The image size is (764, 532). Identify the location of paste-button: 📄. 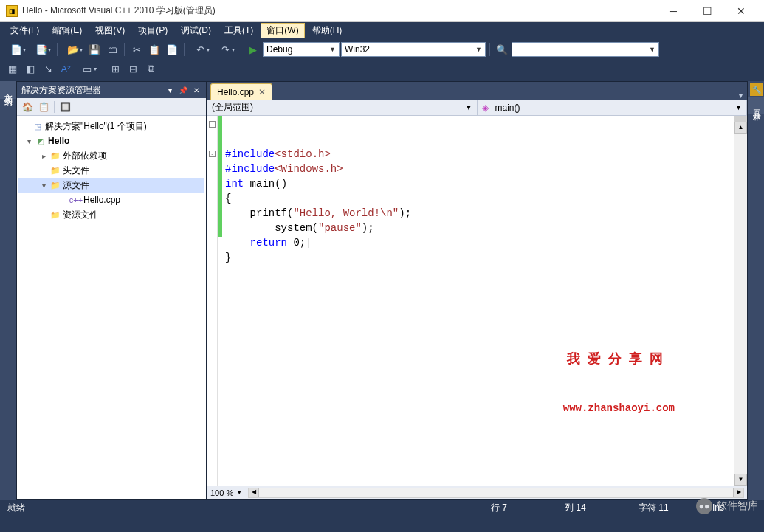
(172, 49).